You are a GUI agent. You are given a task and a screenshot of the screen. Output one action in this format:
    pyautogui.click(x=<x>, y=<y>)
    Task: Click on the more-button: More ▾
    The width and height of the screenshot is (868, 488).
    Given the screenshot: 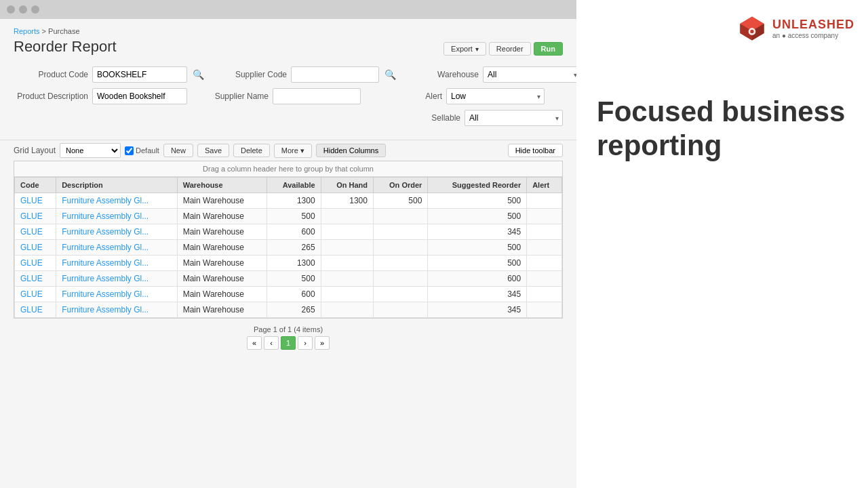 What is the action you would take?
    pyautogui.click(x=293, y=150)
    